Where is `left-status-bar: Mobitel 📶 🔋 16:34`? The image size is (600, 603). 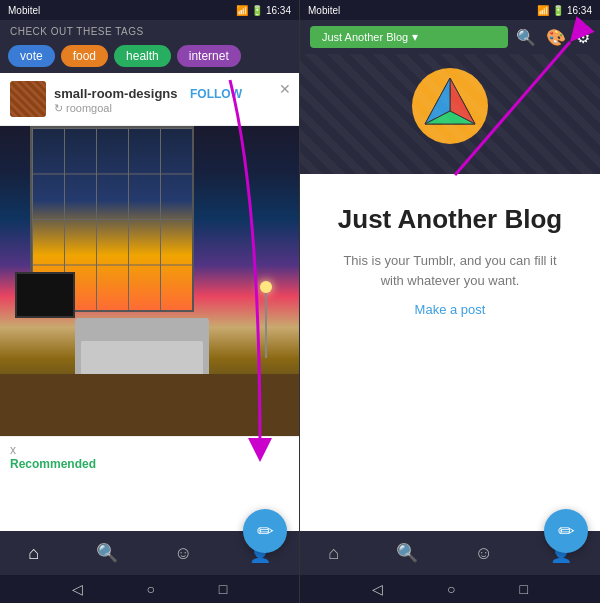 left-status-bar: Mobitel 📶 🔋 16:34 is located at coordinates (150, 10).